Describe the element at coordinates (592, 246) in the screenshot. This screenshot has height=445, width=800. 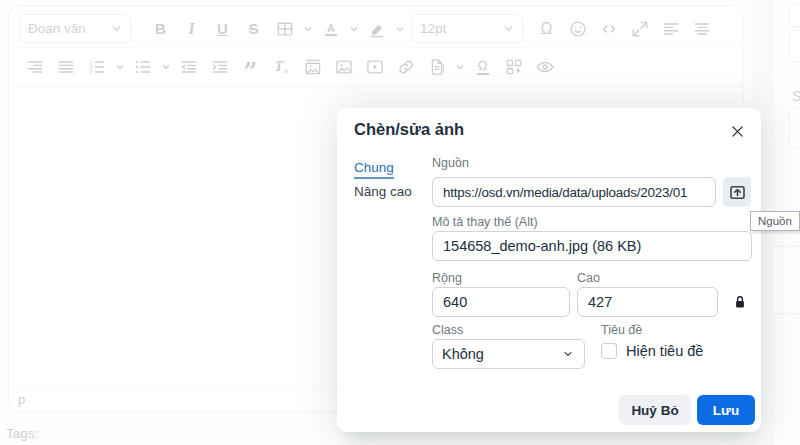
I see `alt-input` at that location.